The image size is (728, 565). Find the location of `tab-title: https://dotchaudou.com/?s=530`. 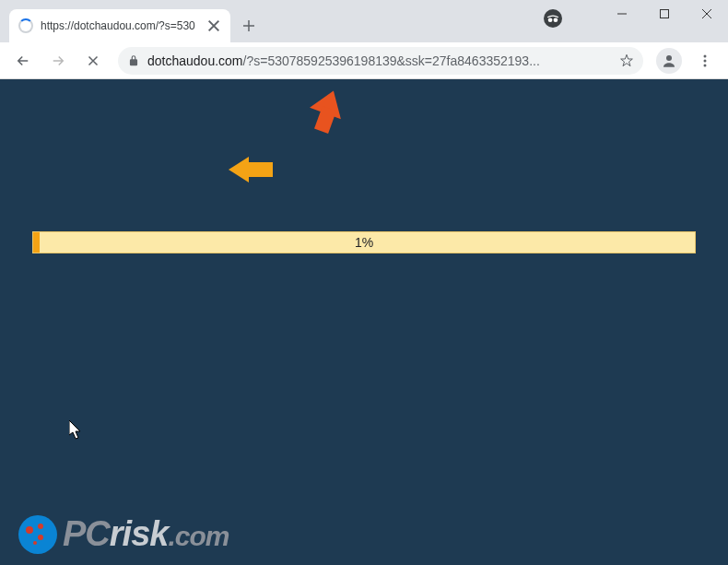

tab-title: https://dotchaudou.com/?s=530 is located at coordinates (120, 26).